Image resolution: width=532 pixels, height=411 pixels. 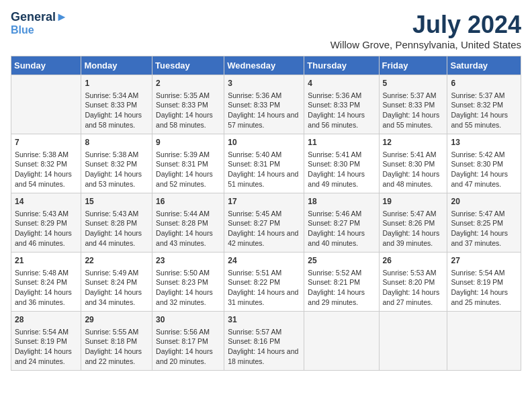 What do you see at coordinates (117, 356) in the screenshot?
I see `day-info-daylight: Daylight: 14 hours and 22 minutes.` at bounding box center [117, 356].